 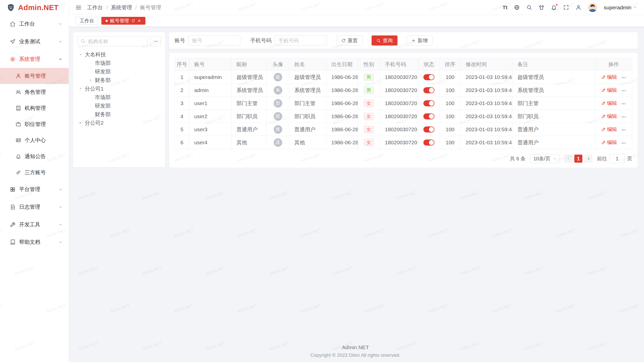 I want to click on tree-more-button, so click(x=156, y=41).